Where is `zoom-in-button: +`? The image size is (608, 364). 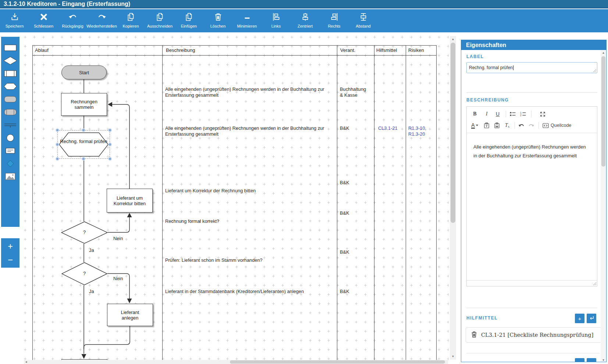 zoom-in-button: + is located at coordinates (10, 247).